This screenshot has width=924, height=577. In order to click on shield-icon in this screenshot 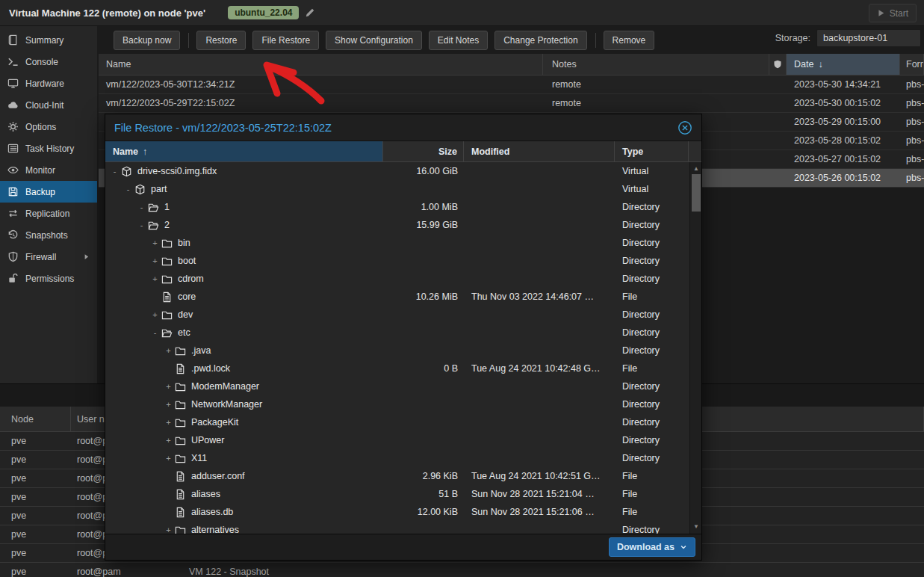, I will do `click(13, 257)`.